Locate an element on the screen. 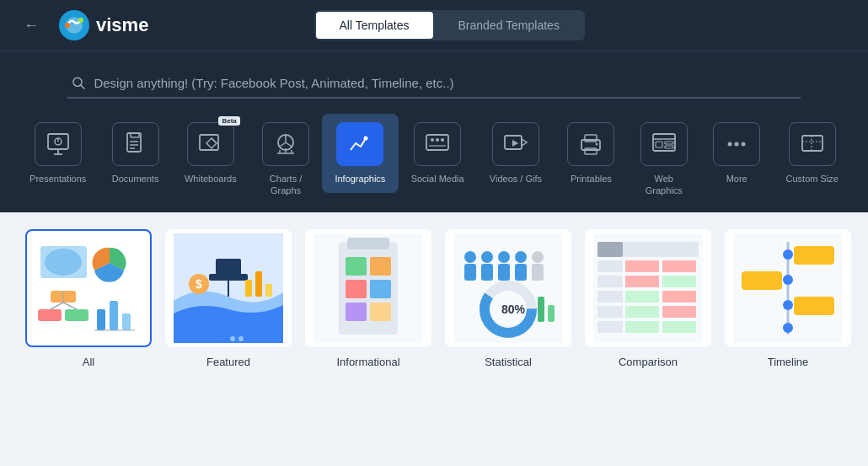  subcat-thumb-informational is located at coordinates (368, 288).